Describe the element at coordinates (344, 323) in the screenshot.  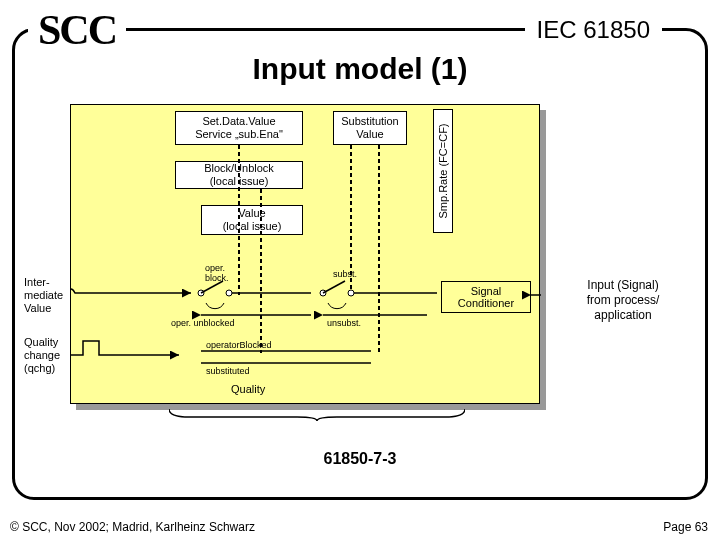
I see `label-unsubst: unsubst.` at that location.